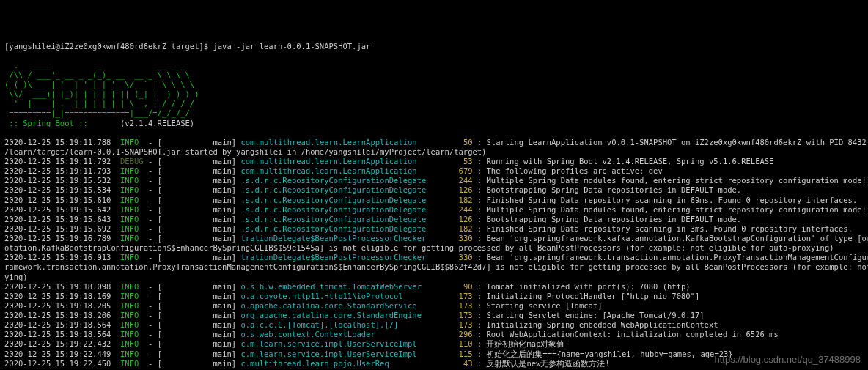 Image resolution: width=868 pixels, height=370 pixels. Describe the element at coordinates (436, 267) in the screenshot. I see `log-continuation: ramework.transaction.annotation.ProxyTra…` at that location.